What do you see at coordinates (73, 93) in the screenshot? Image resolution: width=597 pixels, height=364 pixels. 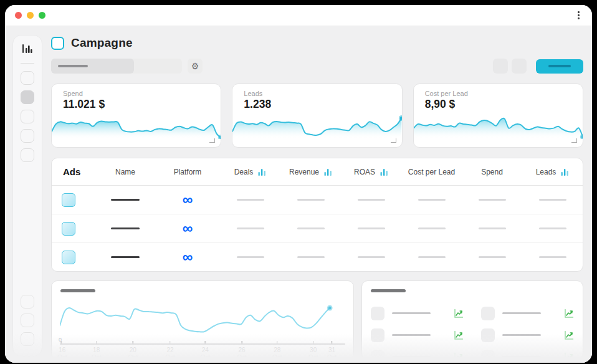 I see `kpi-label: Spend` at bounding box center [73, 93].